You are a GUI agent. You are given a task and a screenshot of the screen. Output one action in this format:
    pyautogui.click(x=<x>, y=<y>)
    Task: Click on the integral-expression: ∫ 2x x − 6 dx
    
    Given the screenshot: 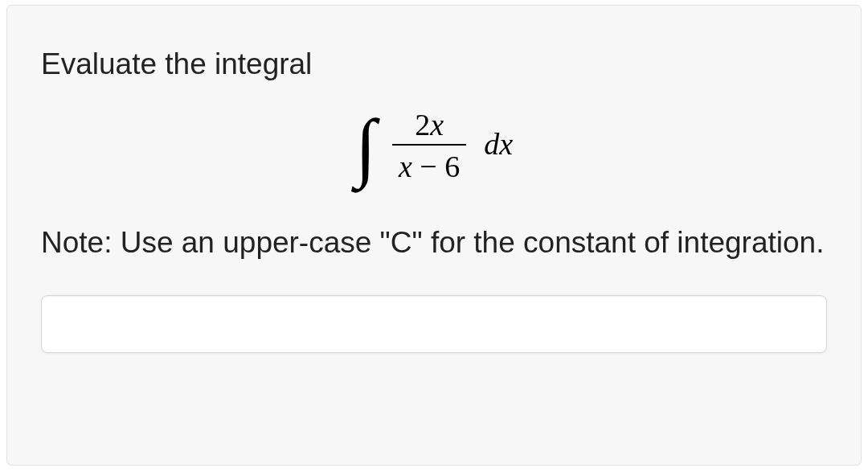 What is the action you would take?
    pyautogui.click(x=434, y=146)
    